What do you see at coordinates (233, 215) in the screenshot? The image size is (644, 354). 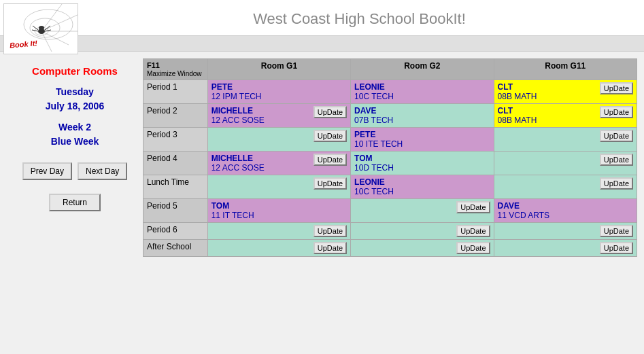 I see `booking-class: 11 IT TECH` at bounding box center [233, 215].